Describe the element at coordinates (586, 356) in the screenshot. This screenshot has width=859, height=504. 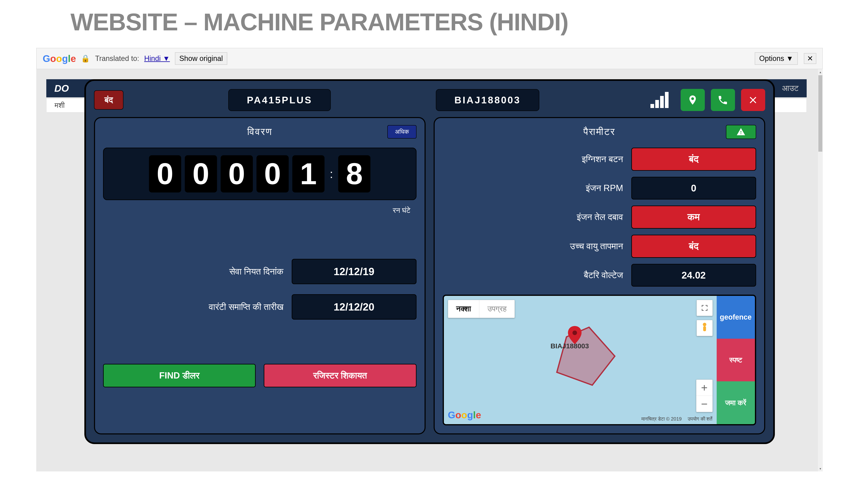
I see `geofence-polygon` at that location.